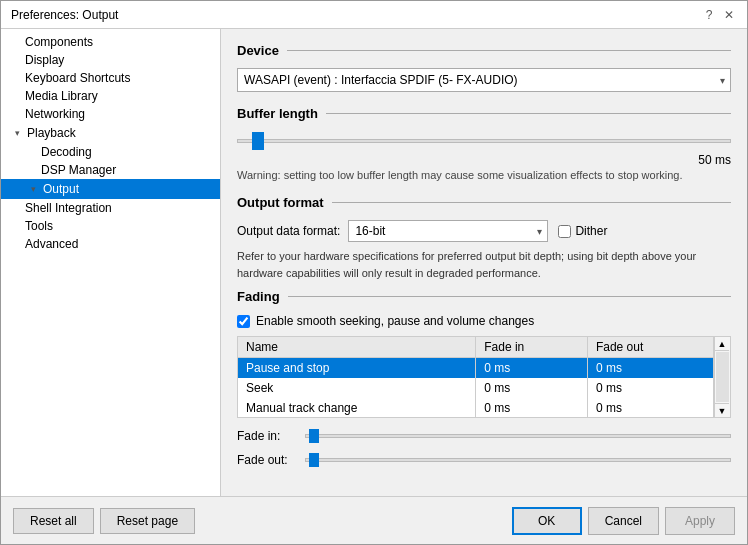 The image size is (748, 545). What do you see at coordinates (624, 521) in the screenshot?
I see `cancel-button: Cancel` at bounding box center [624, 521].